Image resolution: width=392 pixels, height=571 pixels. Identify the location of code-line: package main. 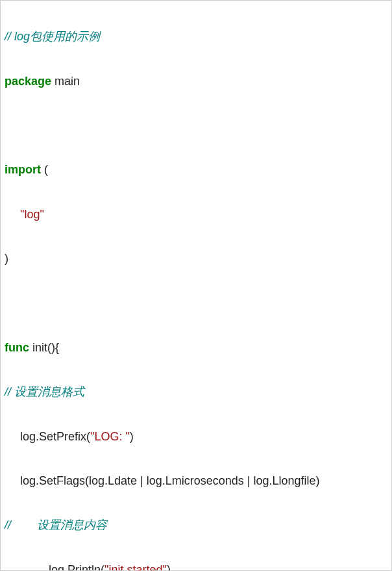
(196, 81).